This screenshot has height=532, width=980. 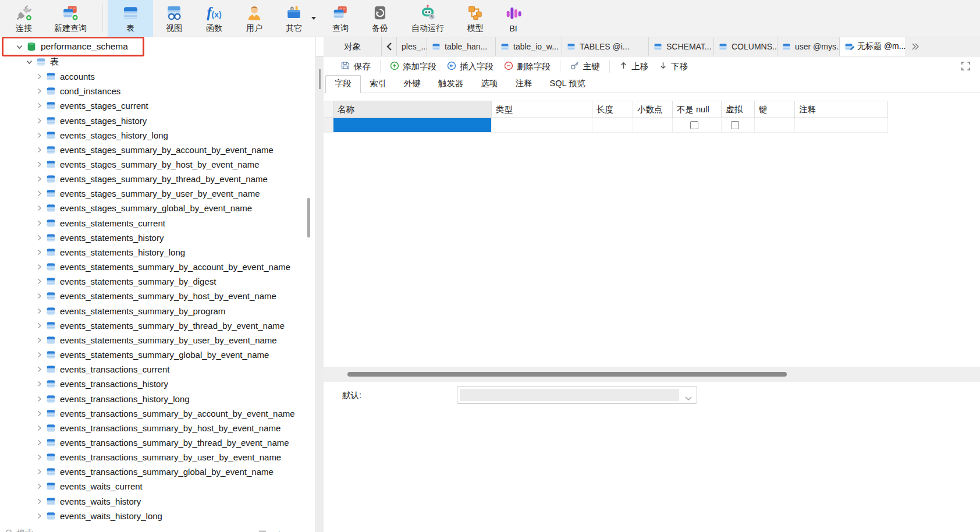 I want to click on toolbar-others-button: 其它, so click(x=294, y=19).